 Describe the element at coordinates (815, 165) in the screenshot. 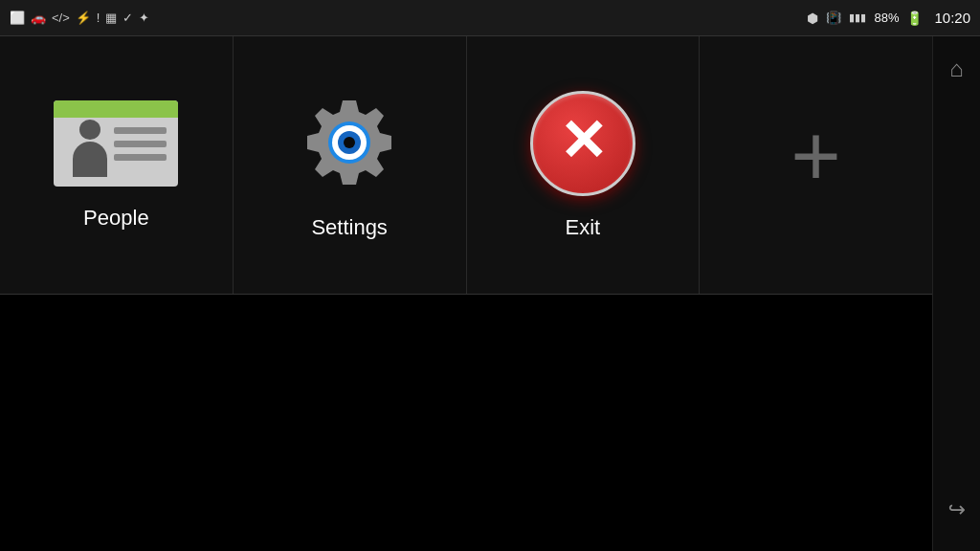

I see `add-app-tile: +` at that location.